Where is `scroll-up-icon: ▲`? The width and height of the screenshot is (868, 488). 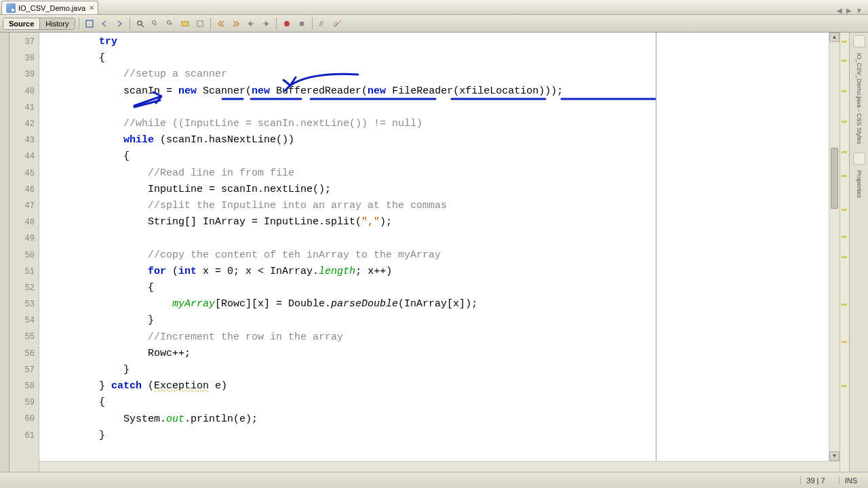 scroll-up-icon: ▲ is located at coordinates (834, 37).